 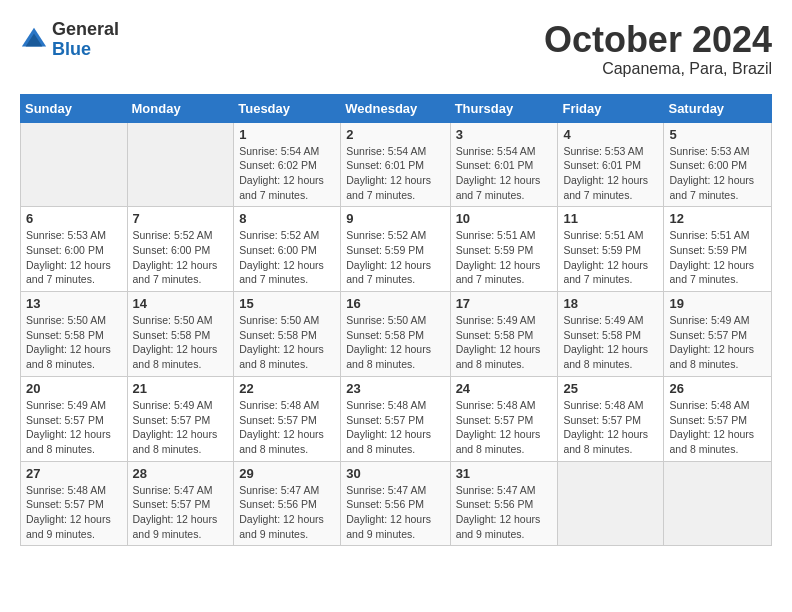 What do you see at coordinates (611, 250) in the screenshot?
I see `day-cell: 11Sunrise: 5:51 AM Sunset: 5:59 PM Dayli…` at bounding box center [611, 250].